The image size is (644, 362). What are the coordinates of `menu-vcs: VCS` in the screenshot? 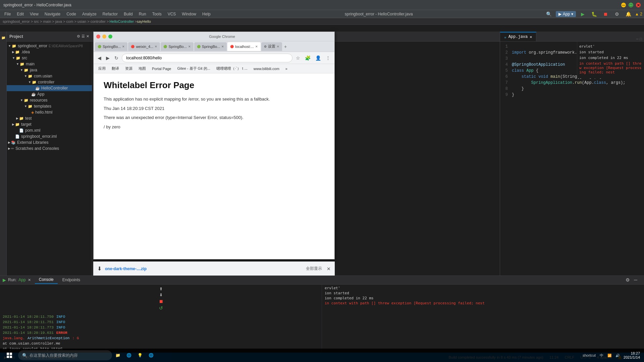 It's located at (172, 14).